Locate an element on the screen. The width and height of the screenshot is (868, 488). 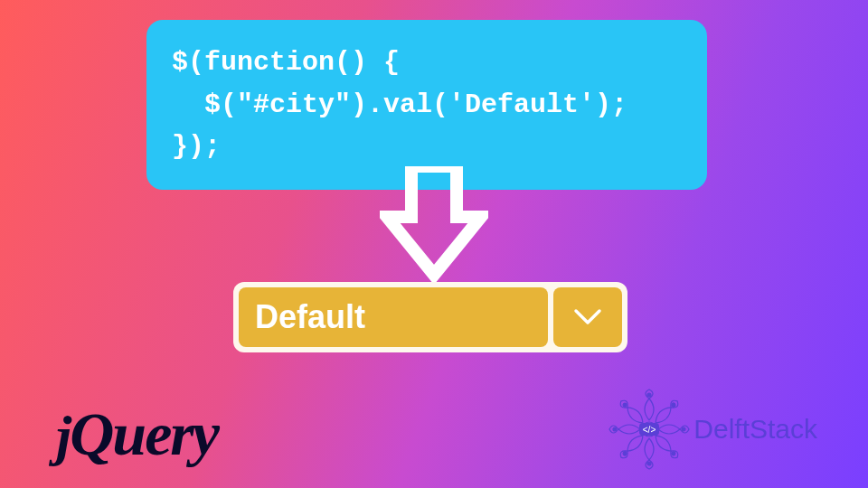
dropdown-select: Default is located at coordinates (430, 317).